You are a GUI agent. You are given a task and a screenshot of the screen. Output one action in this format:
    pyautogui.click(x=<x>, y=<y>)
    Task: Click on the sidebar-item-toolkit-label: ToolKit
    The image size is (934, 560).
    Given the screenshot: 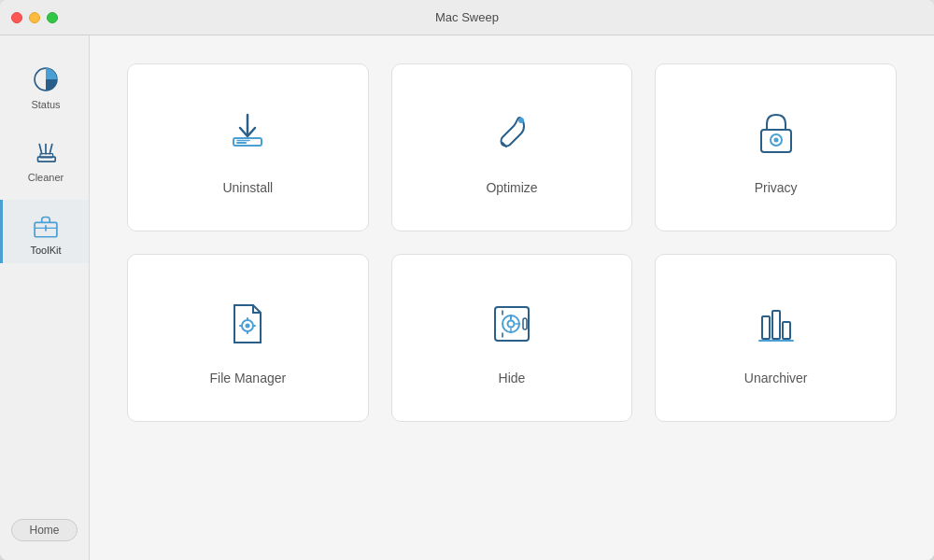 What is the action you would take?
    pyautogui.click(x=45, y=250)
    